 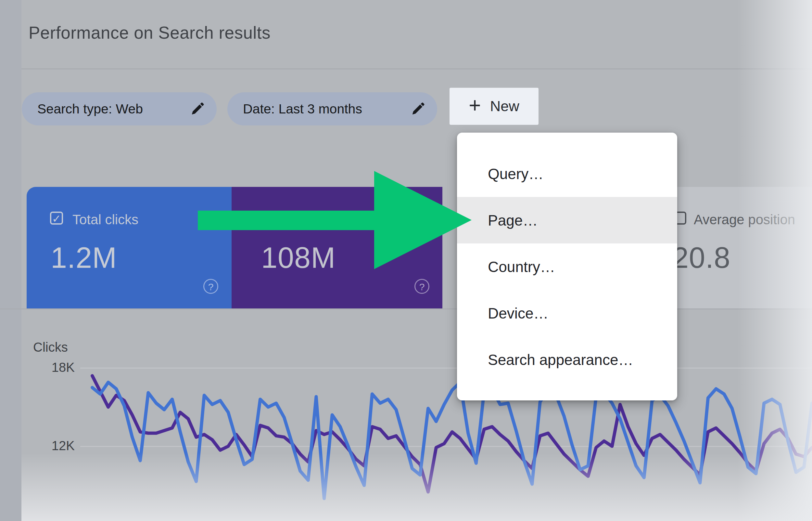 I want to click on right-fade-overlay, so click(x=775, y=260).